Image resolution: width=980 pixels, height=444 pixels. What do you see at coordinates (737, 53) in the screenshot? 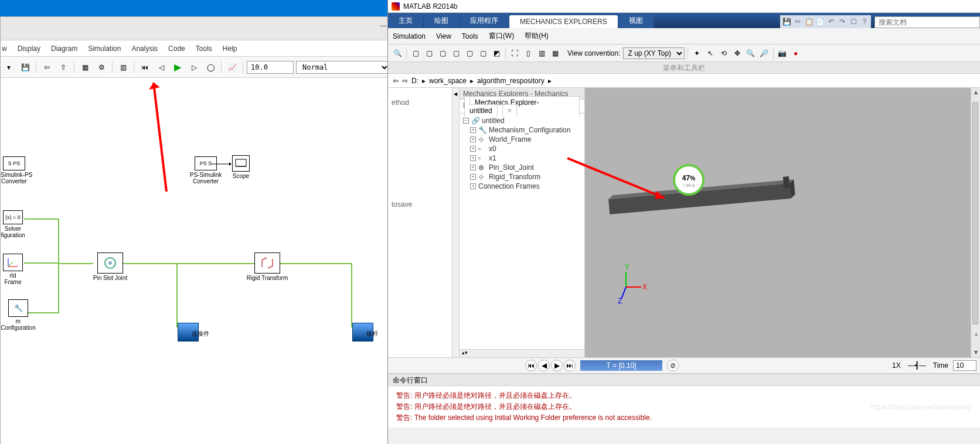
I see `pan-icon: ✥` at bounding box center [737, 53].